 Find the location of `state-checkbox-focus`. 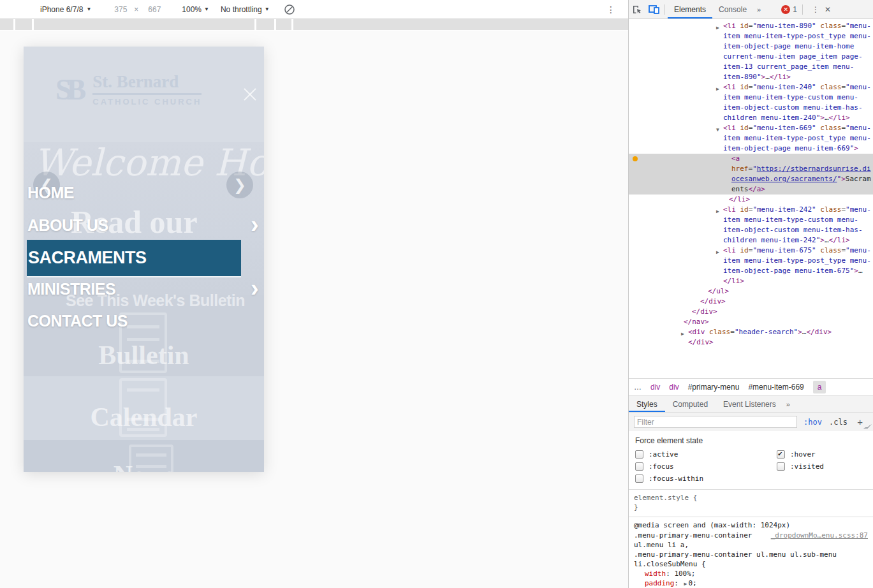

state-checkbox-focus is located at coordinates (639, 467).